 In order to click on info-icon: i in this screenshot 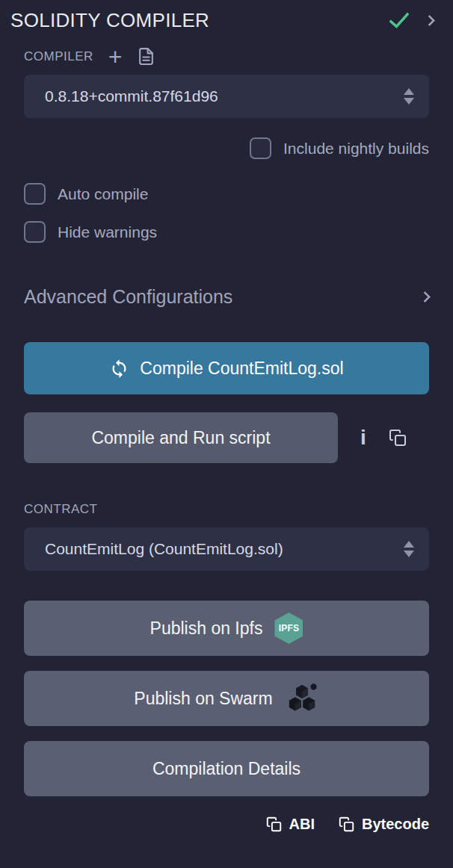, I will do `click(363, 438)`.